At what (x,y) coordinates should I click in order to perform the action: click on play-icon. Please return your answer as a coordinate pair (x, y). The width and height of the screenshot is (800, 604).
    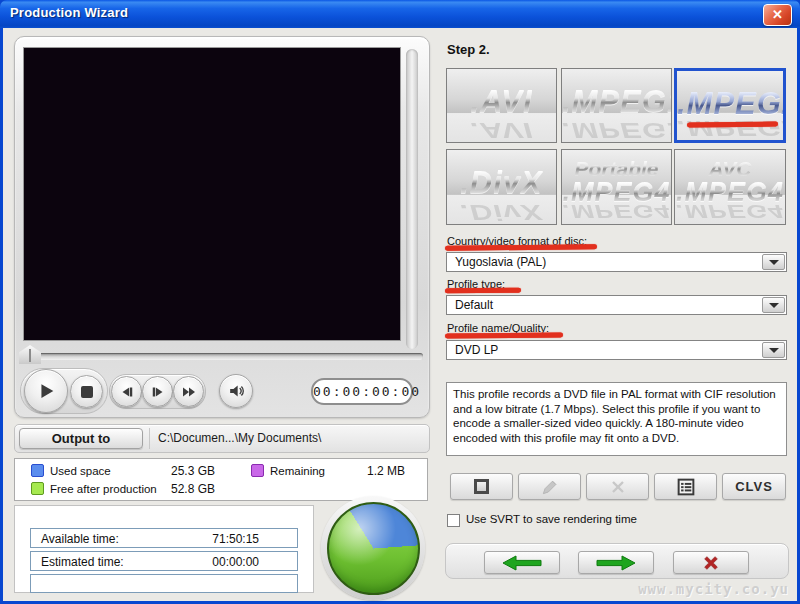
    Looking at the image, I should click on (46, 391).